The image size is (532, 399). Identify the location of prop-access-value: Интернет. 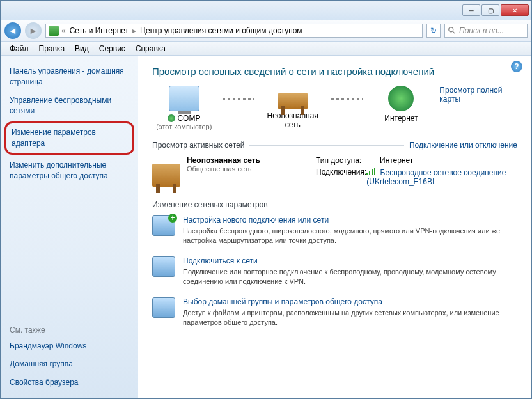
(396, 160).